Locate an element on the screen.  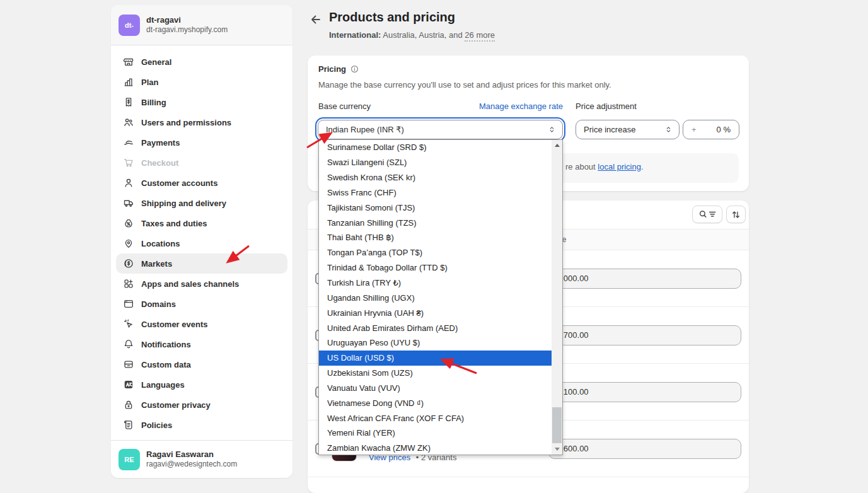
currency-option-label: Uzbekistani Som (UZS) is located at coordinates (370, 373).